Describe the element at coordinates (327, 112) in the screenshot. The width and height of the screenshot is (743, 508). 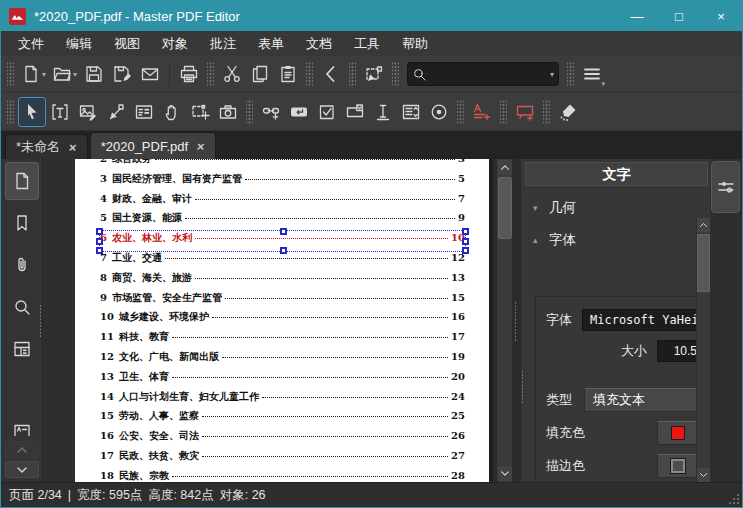
I see `check-box-tool` at that location.